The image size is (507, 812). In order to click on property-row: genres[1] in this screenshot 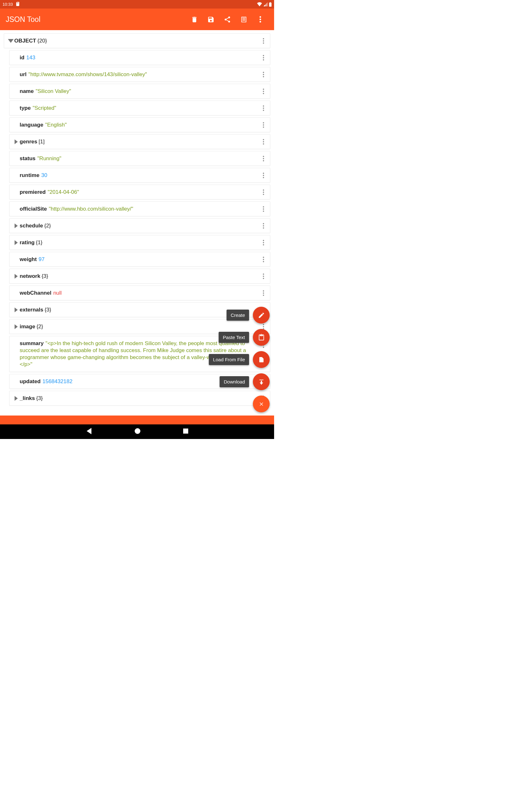, I will do `click(139, 142)`.